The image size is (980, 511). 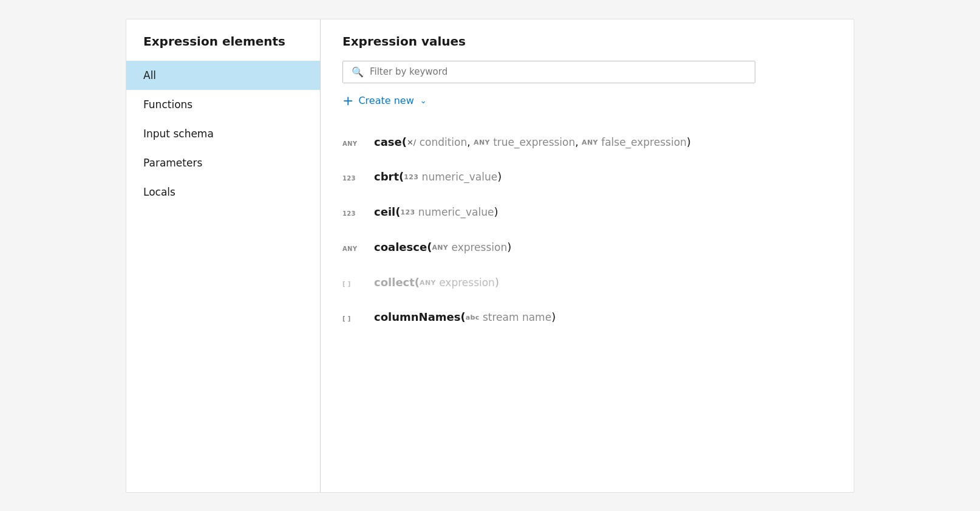 What do you see at coordinates (587, 247) in the screenshot?
I see `function-item-coalesce: ANY coalesce(ANY expression)` at bounding box center [587, 247].